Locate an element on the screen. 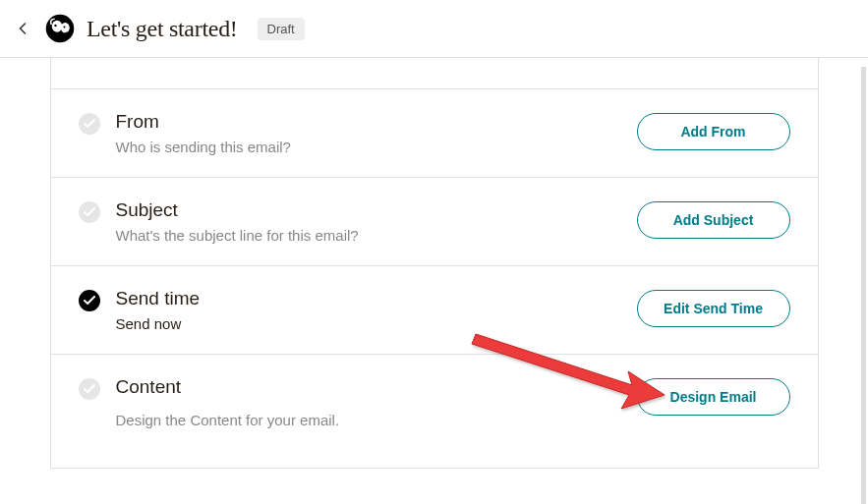  mailchimp-logo-icon is located at coordinates (60, 28).